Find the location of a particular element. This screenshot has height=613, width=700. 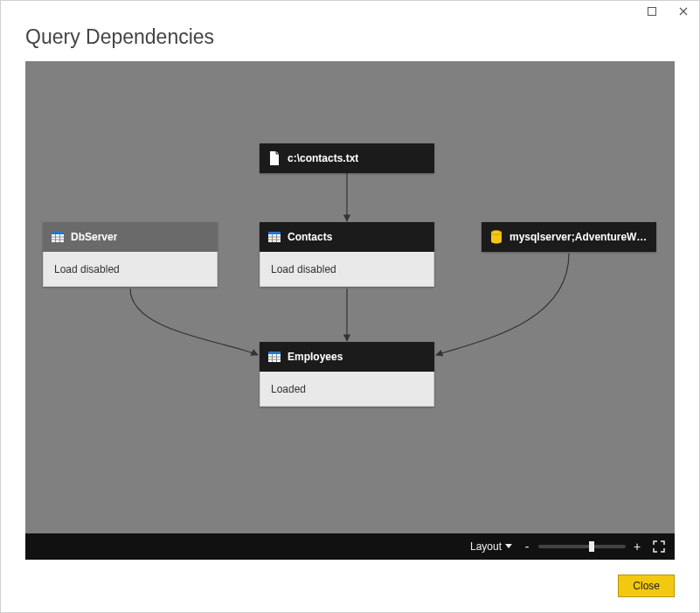

maximize-button is located at coordinates (652, 11).